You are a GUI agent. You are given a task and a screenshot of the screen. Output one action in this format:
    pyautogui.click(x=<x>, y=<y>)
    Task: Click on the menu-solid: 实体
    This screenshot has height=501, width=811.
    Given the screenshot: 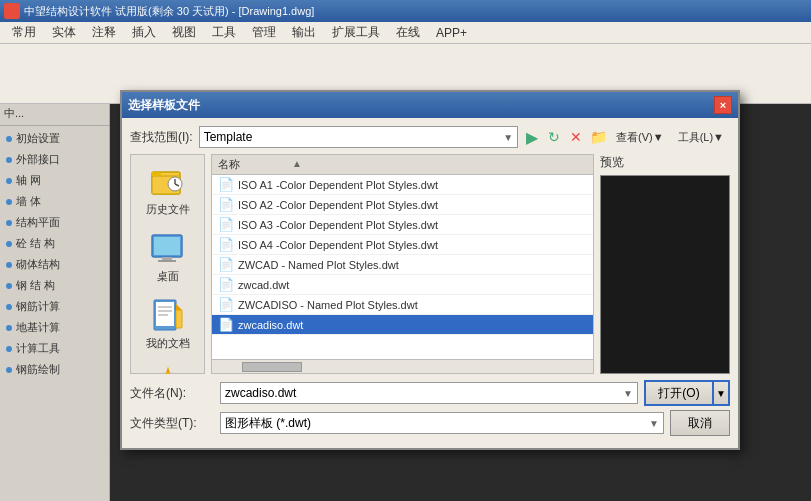 What is the action you would take?
    pyautogui.click(x=64, y=32)
    